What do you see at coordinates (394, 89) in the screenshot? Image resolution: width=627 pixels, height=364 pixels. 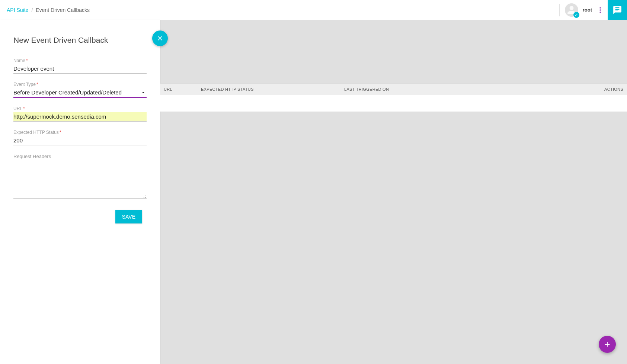 I see `callbacks-table-header: URL EXPECTED HTTP STATUS LAST TRIGGERED …` at bounding box center [394, 89].